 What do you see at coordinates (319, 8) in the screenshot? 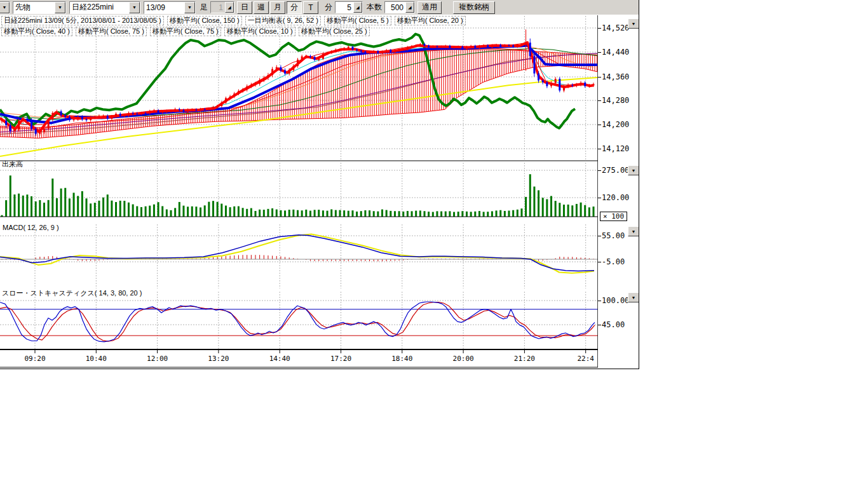
I see `toolbar: ▼ 先物 ▼ 日経225mini ▼ 13/09 ▼ 足 1 ◢ 日週月分T 分…` at bounding box center [319, 8].